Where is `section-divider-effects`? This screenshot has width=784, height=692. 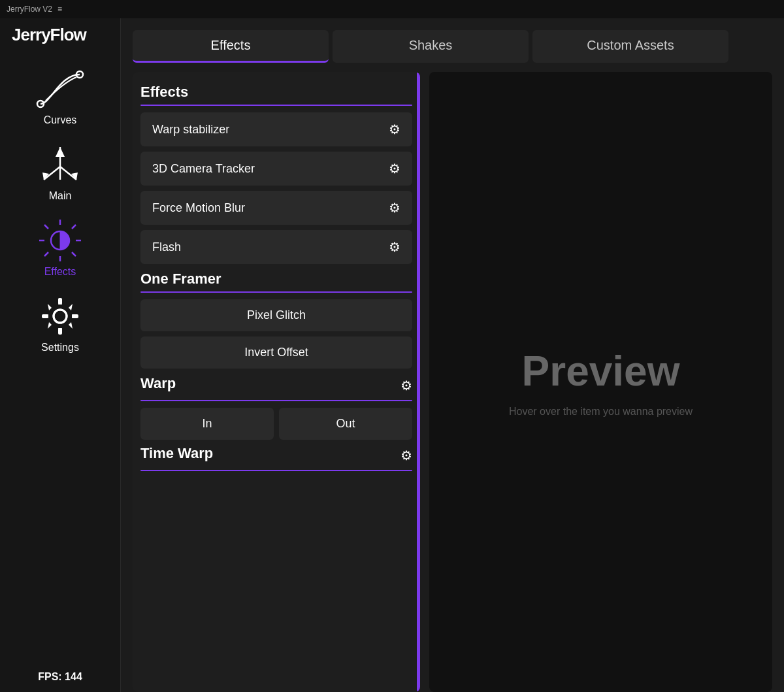
section-divider-effects is located at coordinates (276, 105).